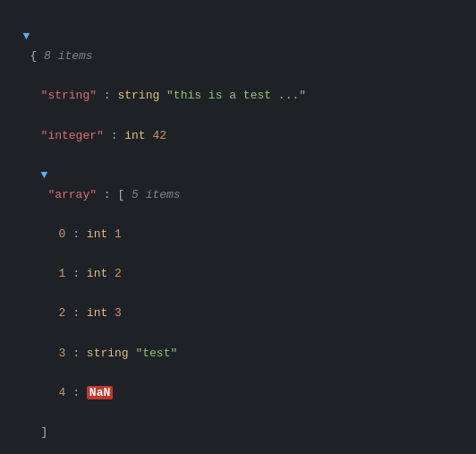 This screenshot has height=454, width=476. What do you see at coordinates (233, 95) in the screenshot?
I see `value-string: "this is a test ..."` at bounding box center [233, 95].